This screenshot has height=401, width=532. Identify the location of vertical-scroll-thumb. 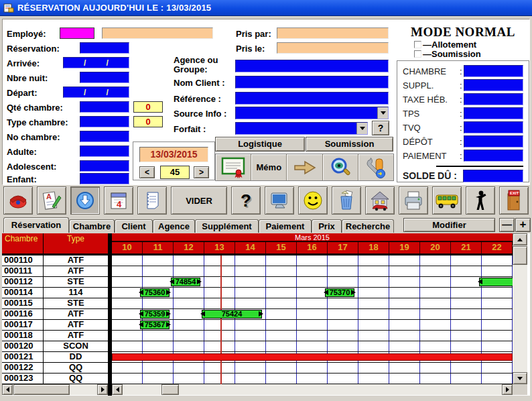
(520, 255).